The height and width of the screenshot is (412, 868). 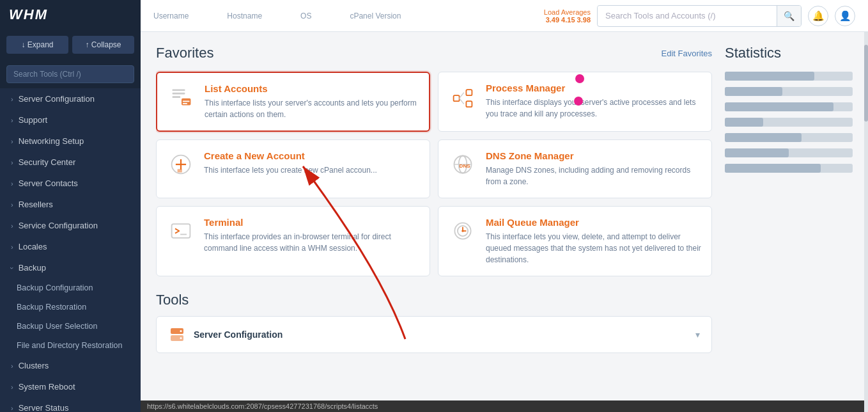 What do you see at coordinates (593, 101) in the screenshot?
I see `process-manager-text: Process Manager This interface displays …` at bounding box center [593, 101].